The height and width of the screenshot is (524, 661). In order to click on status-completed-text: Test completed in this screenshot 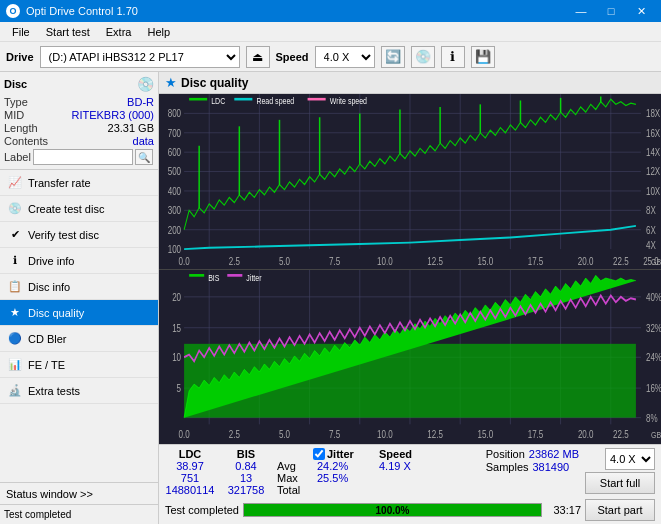, I will do `click(202, 510)`.